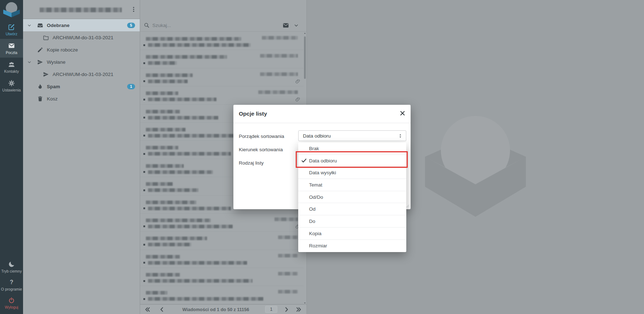 The image size is (644, 314). Describe the element at coordinates (312, 209) in the screenshot. I see `dropdown-option-label: Od` at that location.